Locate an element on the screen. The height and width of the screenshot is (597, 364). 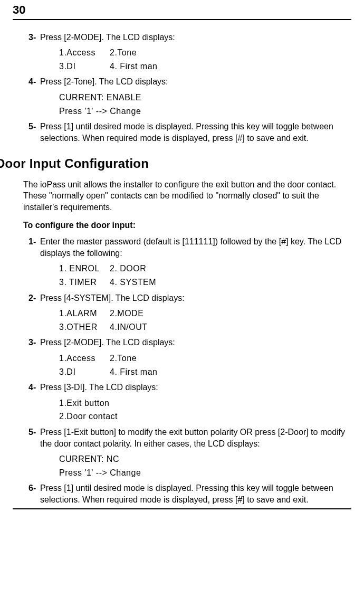
step-b3: 3-Press [2-MODE]. The LCD displays: 1.Ac… is located at coordinates (196, 358).